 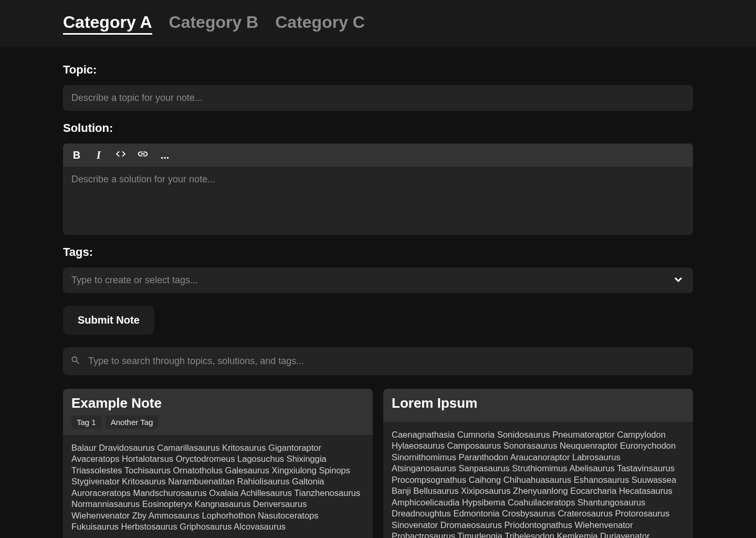 What do you see at coordinates (109, 320) in the screenshot?
I see `submit-button: Submit Note` at bounding box center [109, 320].